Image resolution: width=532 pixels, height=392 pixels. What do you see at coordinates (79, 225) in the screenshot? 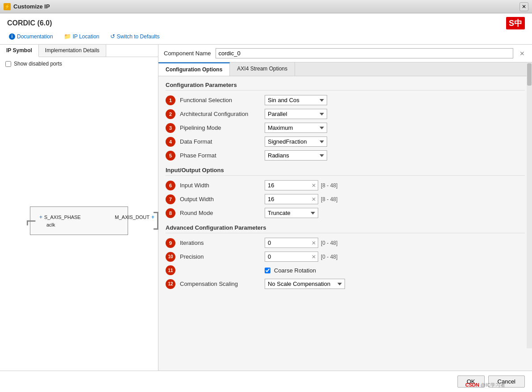
I see `port-line-2: aclk` at bounding box center [79, 225].